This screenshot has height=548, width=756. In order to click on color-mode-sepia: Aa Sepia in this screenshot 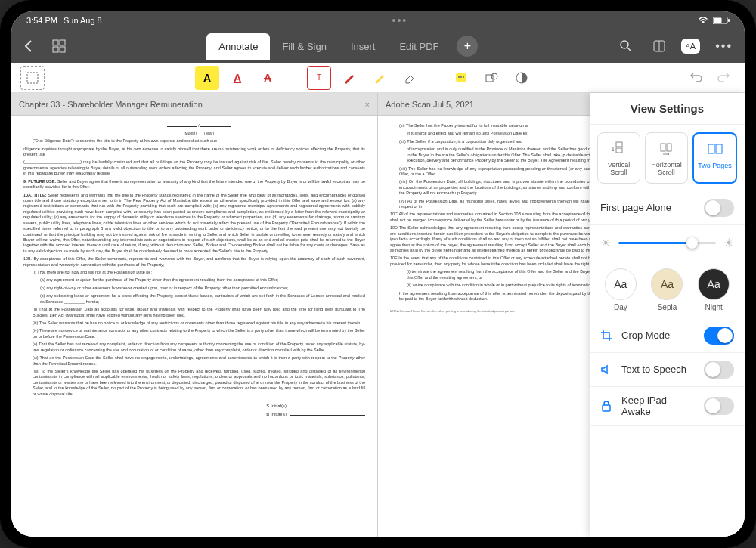, I will do `click(667, 290)`.